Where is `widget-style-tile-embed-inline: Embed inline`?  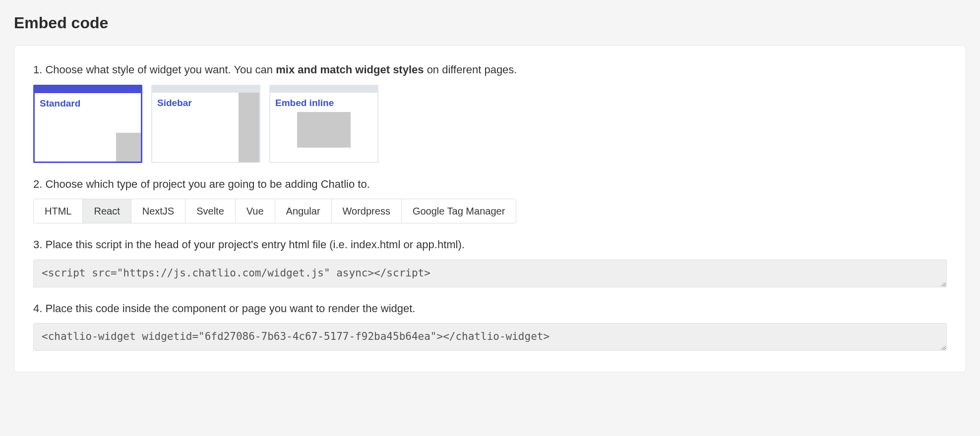 widget-style-tile-embed-inline: Embed inline is located at coordinates (324, 124).